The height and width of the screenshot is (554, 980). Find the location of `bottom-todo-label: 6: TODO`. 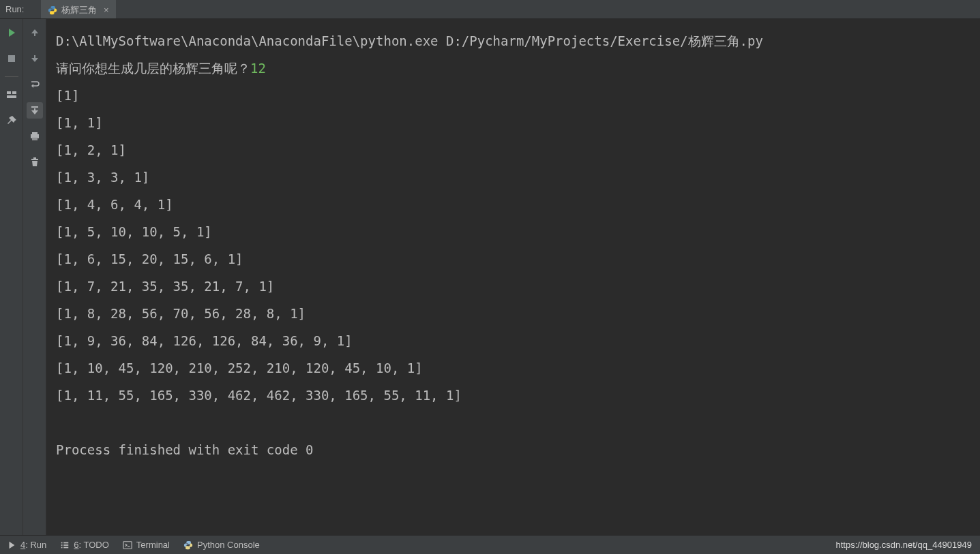

bottom-todo-label: 6: TODO is located at coordinates (91, 545).